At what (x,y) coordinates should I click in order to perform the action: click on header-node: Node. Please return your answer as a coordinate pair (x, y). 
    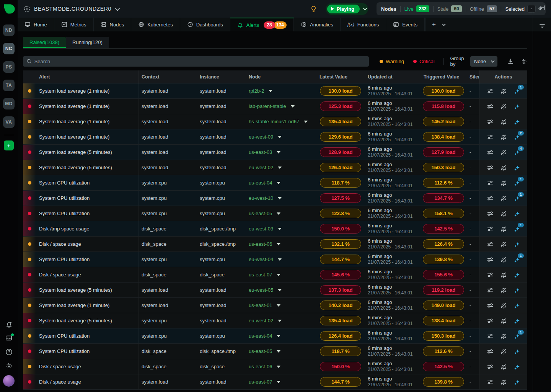
    Looking at the image, I should click on (281, 77).